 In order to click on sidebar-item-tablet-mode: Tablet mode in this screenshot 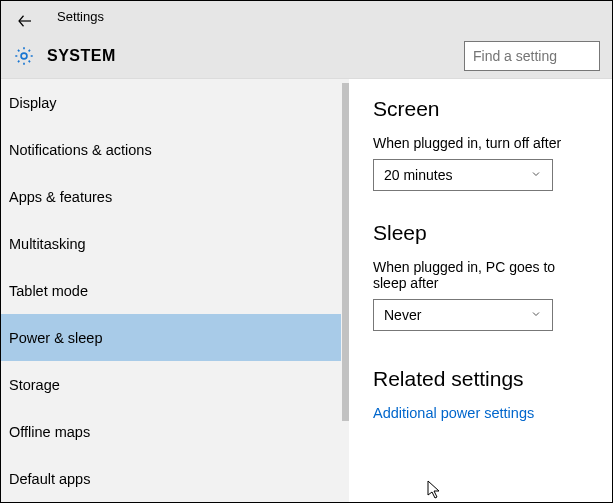, I will do `click(171, 290)`.